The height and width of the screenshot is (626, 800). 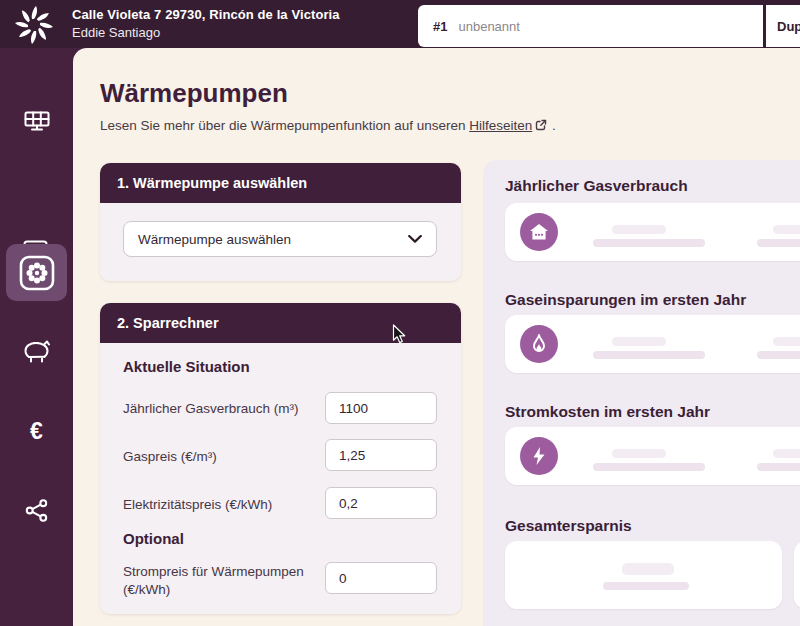 I want to click on lightning-icon-circle, so click(x=539, y=456).